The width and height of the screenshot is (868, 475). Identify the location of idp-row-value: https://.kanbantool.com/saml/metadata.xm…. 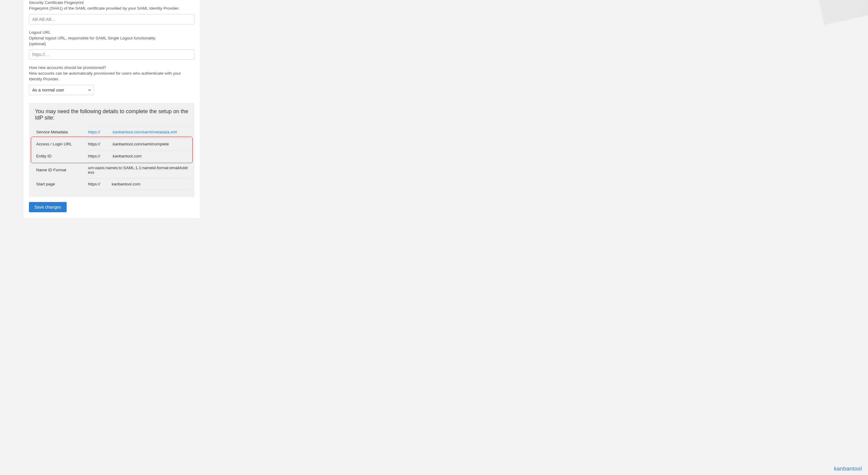
(138, 132).